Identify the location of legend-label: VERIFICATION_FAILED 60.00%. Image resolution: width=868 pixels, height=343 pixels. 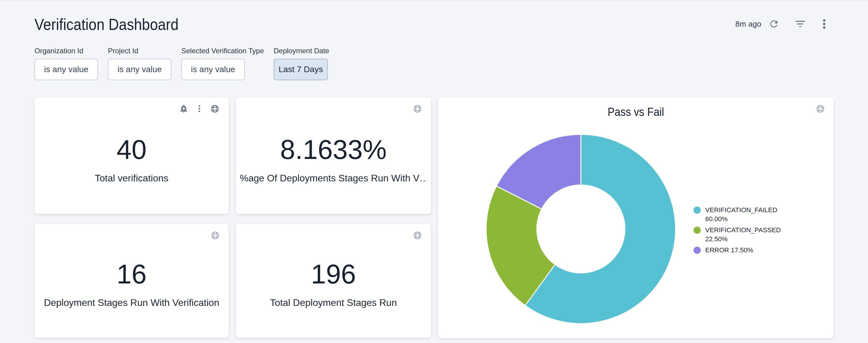
(749, 215).